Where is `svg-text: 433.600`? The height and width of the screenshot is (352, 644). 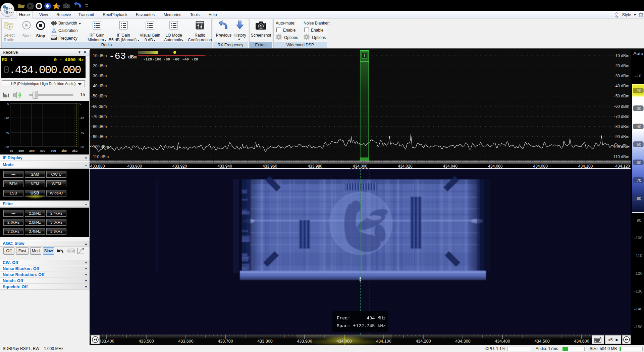 svg-text: 433.600 is located at coordinates (186, 341).